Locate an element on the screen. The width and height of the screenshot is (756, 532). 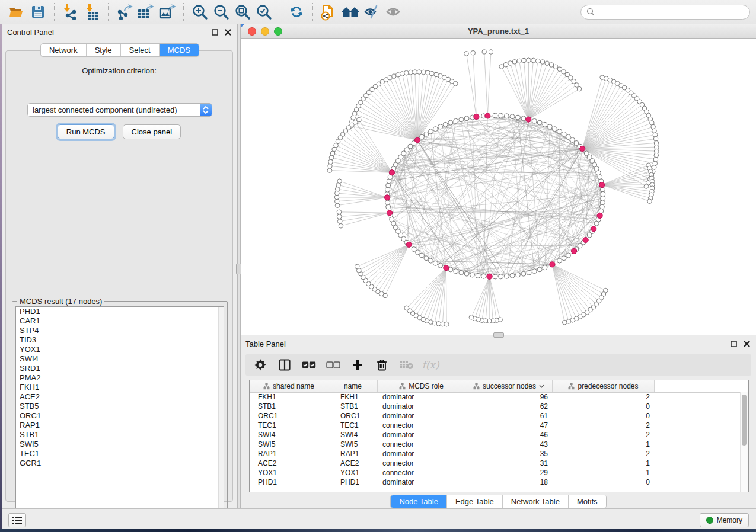
table-cell: RAP1 is located at coordinates (353, 454).